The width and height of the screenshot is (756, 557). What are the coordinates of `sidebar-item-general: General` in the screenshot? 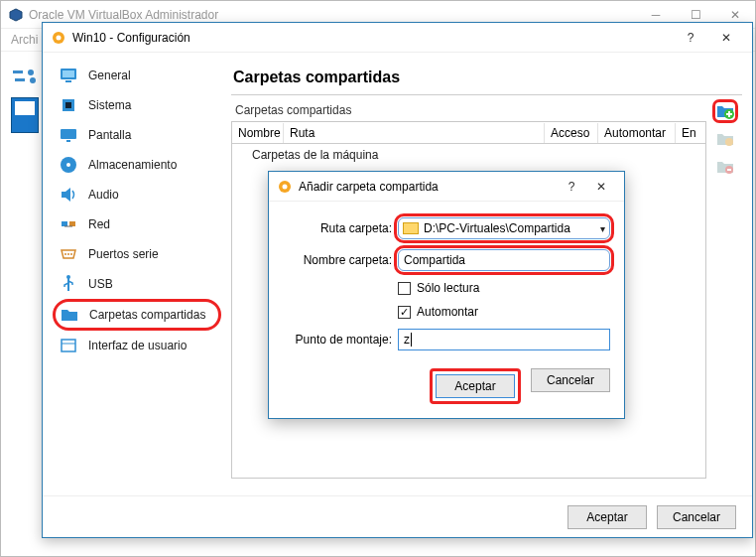 It's located at (137, 75).